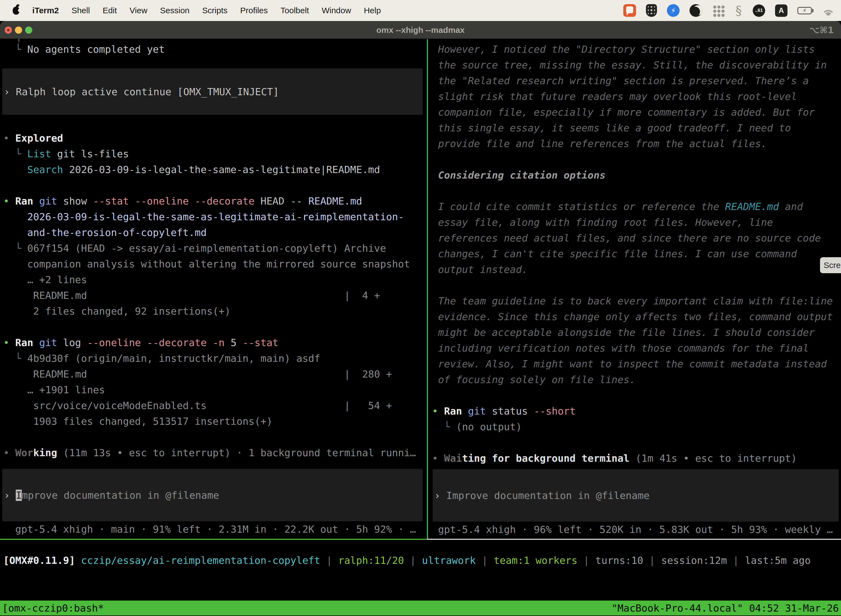 Image resolution: width=841 pixels, height=616 pixels. What do you see at coordinates (696, 10) in the screenshot?
I see `crescent-circle-icon` at bounding box center [696, 10].